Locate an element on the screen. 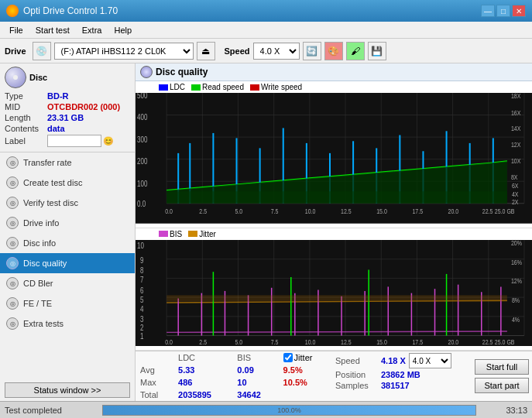  svg-text: 16X is located at coordinates (516, 113).